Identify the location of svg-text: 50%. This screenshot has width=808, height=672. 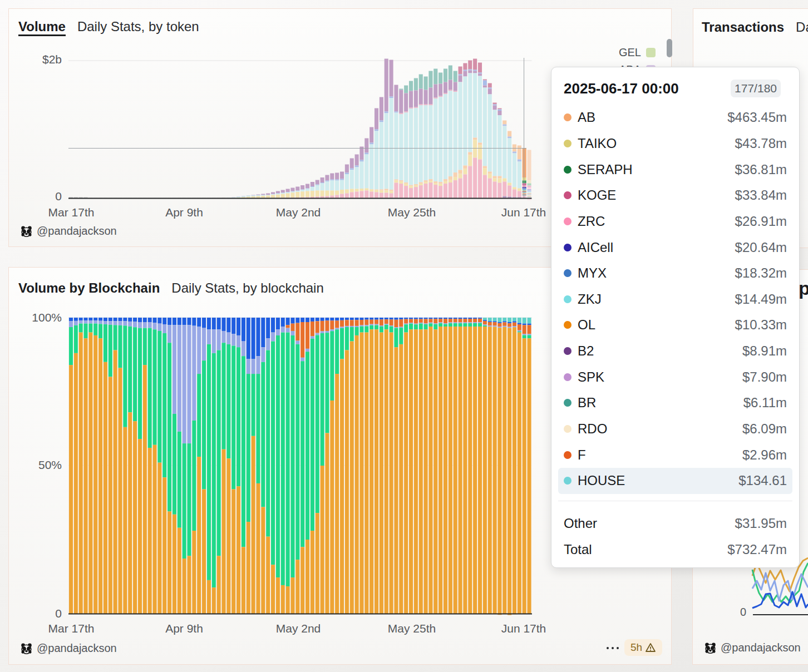
(50, 465).